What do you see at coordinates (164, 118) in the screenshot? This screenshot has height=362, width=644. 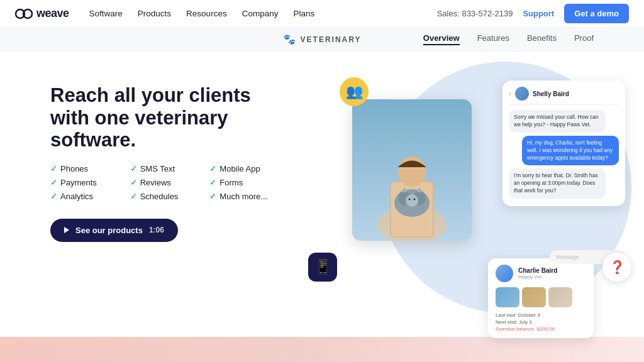 I see `hero-headline: Reach all your clients with one veterina…` at bounding box center [164, 118].